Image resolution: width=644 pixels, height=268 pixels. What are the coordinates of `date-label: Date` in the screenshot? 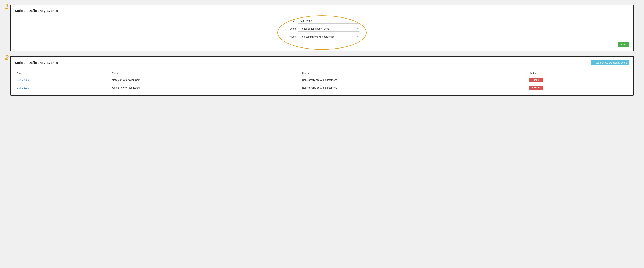 It's located at (291, 21).